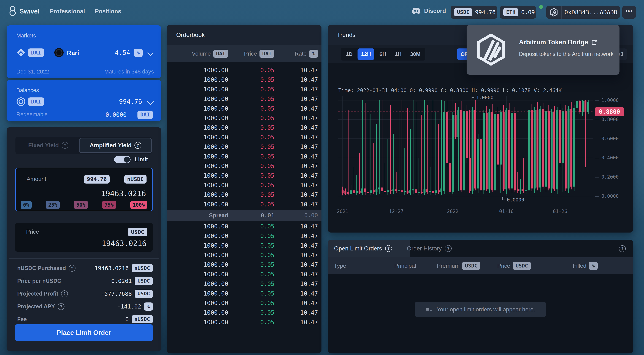 The height and width of the screenshot is (355, 644). Describe the element at coordinates (84, 237) in the screenshot. I see `price-input-box: Price USDC 19463.0216` at that location.